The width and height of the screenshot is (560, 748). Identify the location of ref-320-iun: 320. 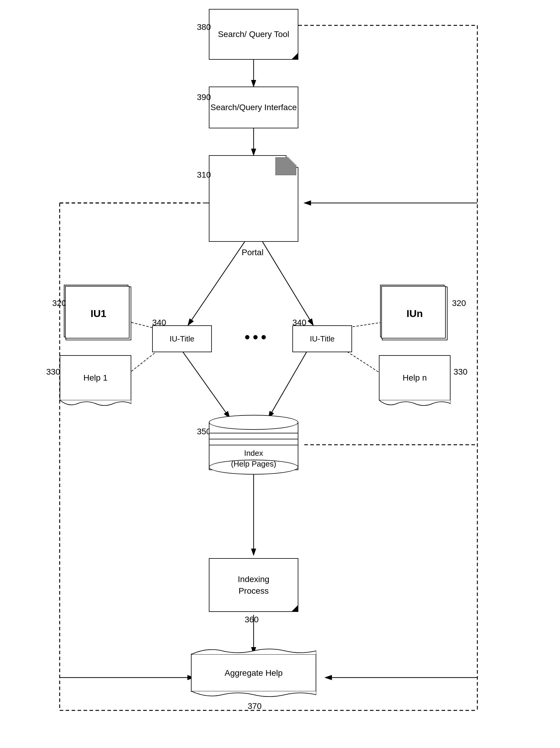
(459, 303).